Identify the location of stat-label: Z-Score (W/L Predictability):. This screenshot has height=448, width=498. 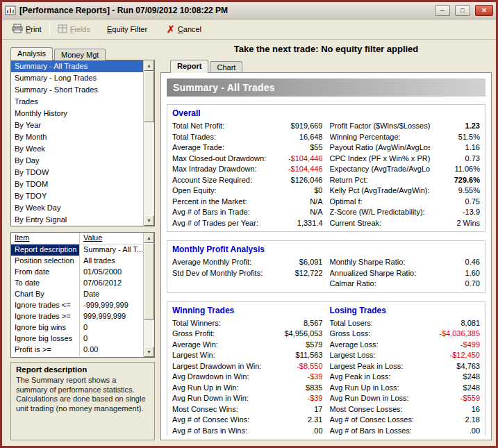
(381, 213).